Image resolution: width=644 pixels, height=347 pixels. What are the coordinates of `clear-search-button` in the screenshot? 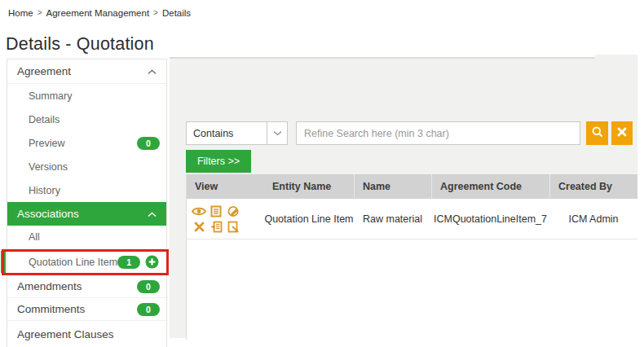 It's located at (622, 134).